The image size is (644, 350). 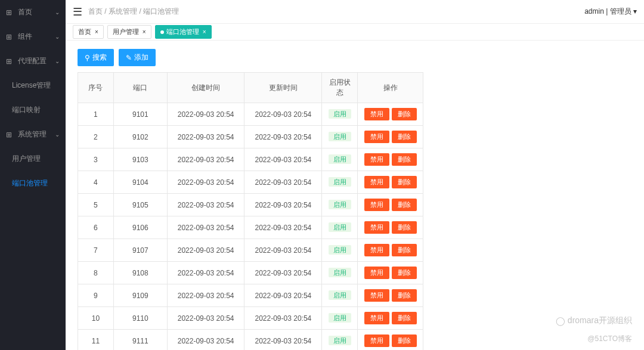 I want to click on table-cell: 9105, so click(x=140, y=205).